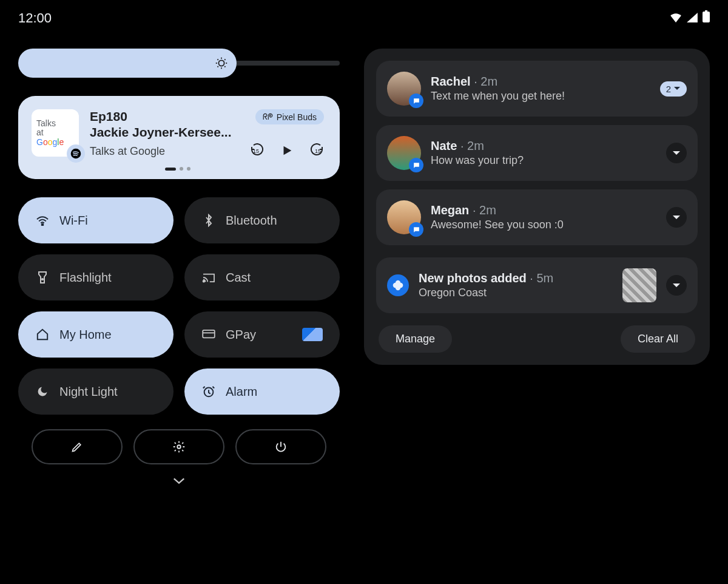 The height and width of the screenshot is (584, 728). I want to click on power-icon, so click(281, 447).